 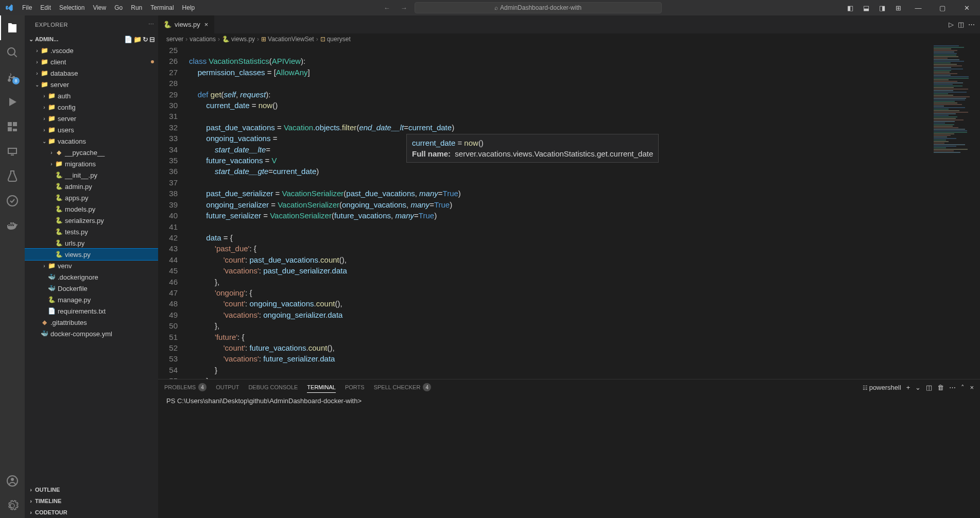 What do you see at coordinates (92, 232) in the screenshot?
I see `file-tests.py: 🐍tests.py` at bounding box center [92, 232].